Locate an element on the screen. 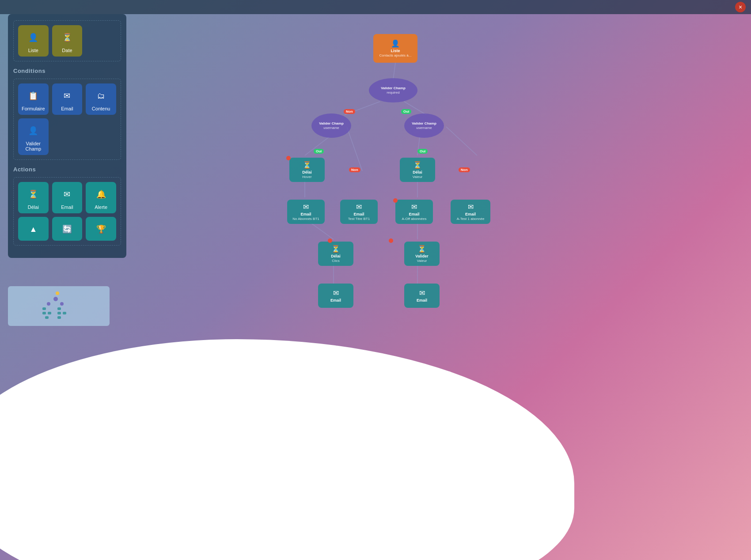  email5-node: ✉ Email is located at coordinates (336, 296).